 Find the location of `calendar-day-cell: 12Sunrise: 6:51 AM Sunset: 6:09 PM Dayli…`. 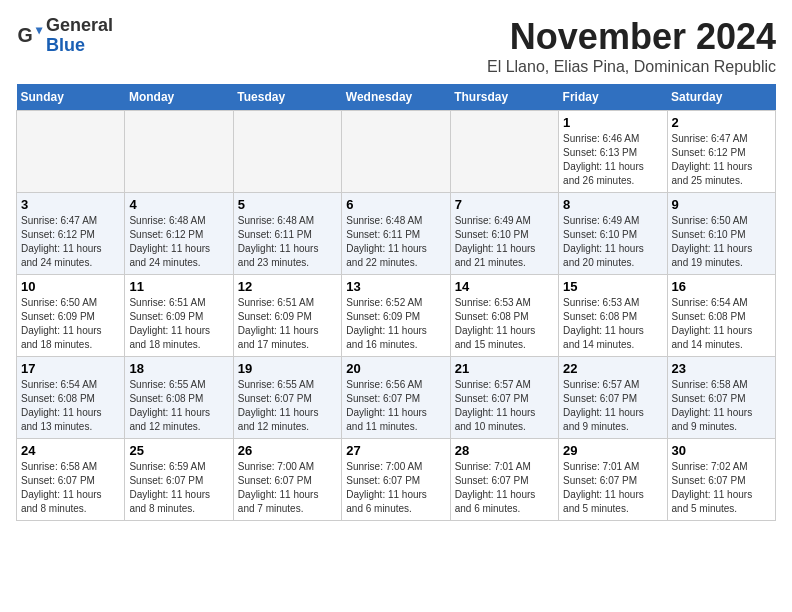

calendar-day-cell: 12Sunrise: 6:51 AM Sunset: 6:09 PM Dayli… is located at coordinates (287, 316).